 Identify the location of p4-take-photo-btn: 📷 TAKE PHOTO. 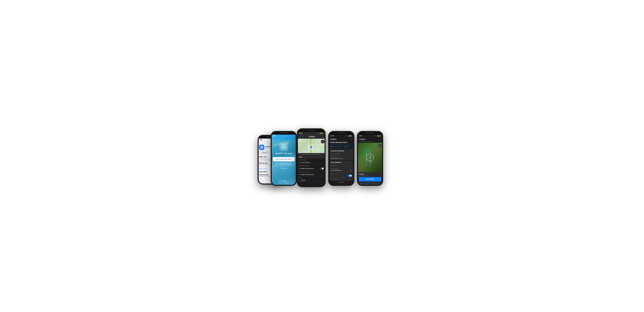
(336, 146).